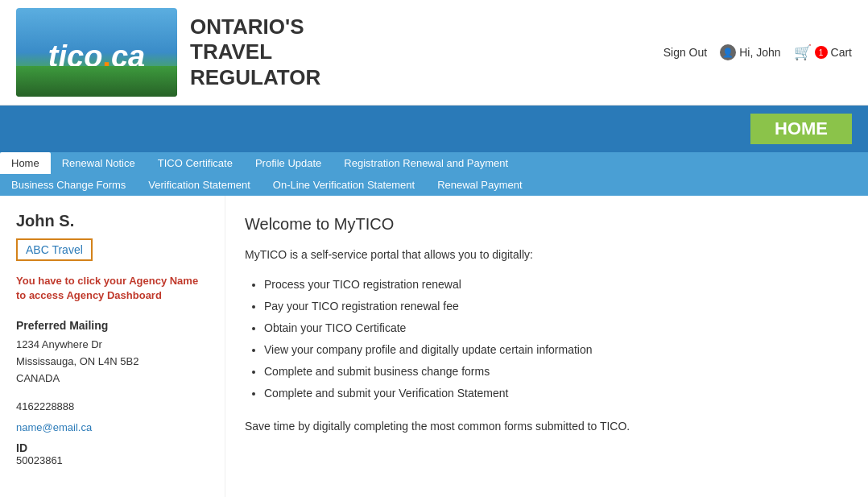  Describe the element at coordinates (199, 185) in the screenshot. I see `tab-verification-statement: Verification Statement` at that location.